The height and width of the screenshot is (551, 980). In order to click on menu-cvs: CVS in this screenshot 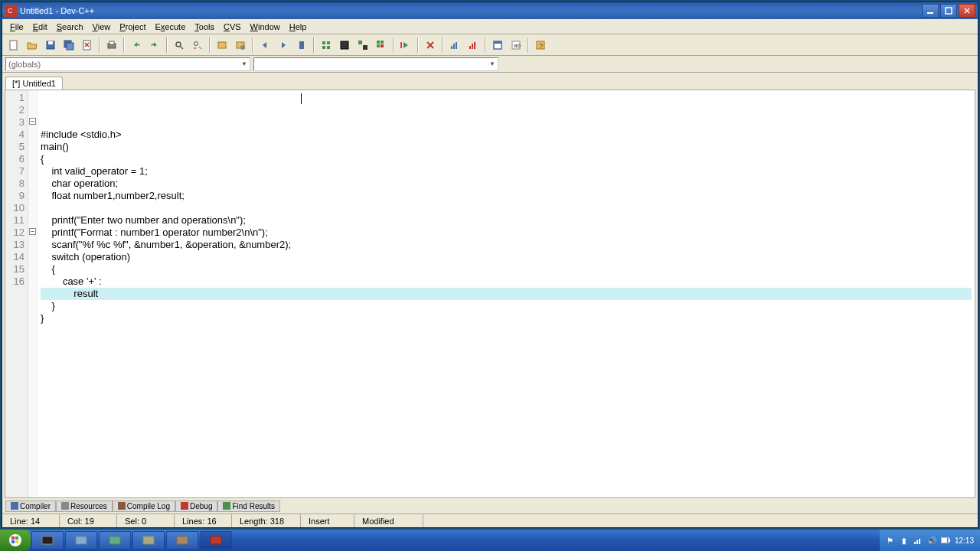, I will do `click(233, 27)`.